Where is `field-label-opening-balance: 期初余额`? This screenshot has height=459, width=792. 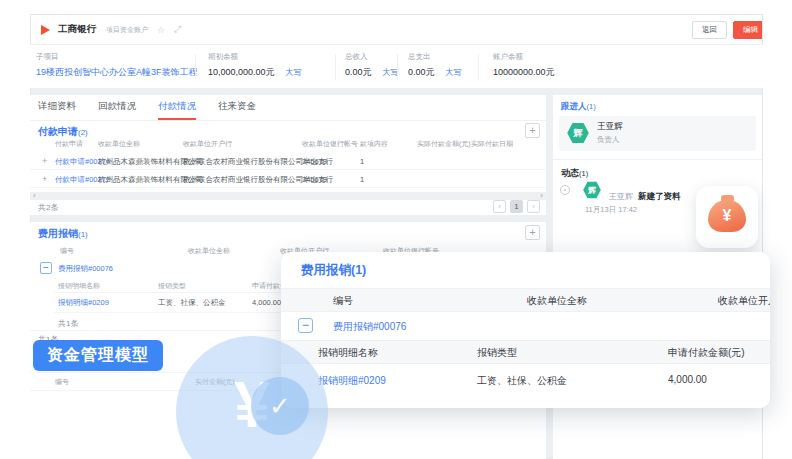 field-label-opening-balance: 期初余额 is located at coordinates (223, 57).